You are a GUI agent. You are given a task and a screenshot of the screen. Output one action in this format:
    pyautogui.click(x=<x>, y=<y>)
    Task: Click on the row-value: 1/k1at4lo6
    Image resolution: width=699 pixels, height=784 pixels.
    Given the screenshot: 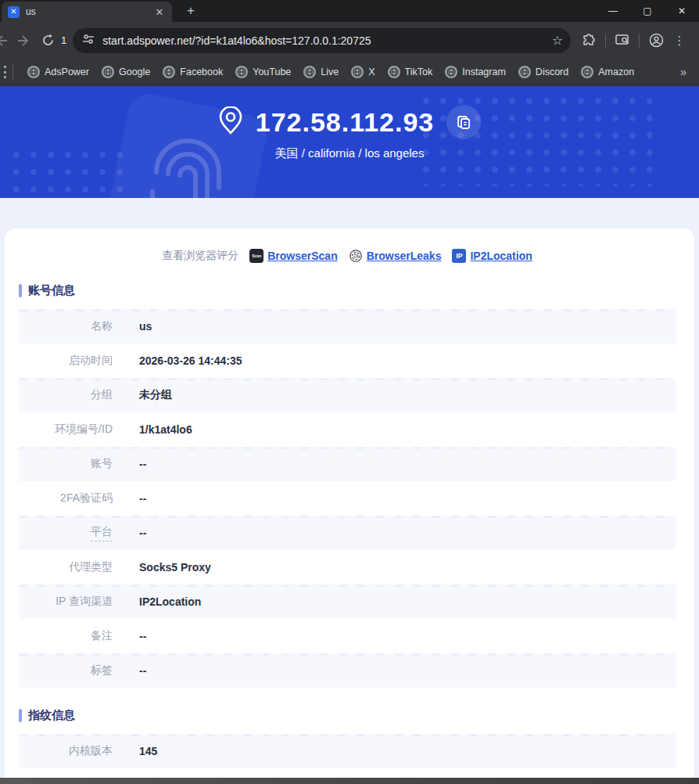 What is the action you would take?
    pyautogui.click(x=166, y=430)
    